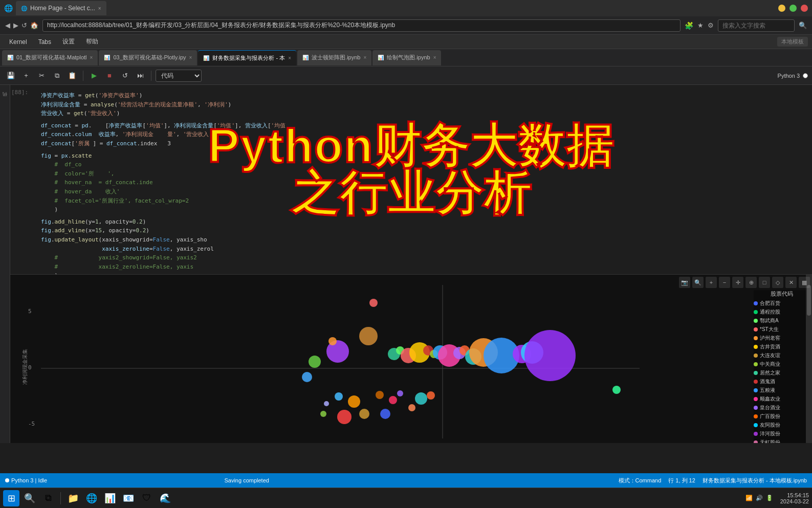 This screenshot has width=812, height=508. What do you see at coordinates (770, 416) in the screenshot?
I see `legend-label-13: 广百股份` at bounding box center [770, 416].